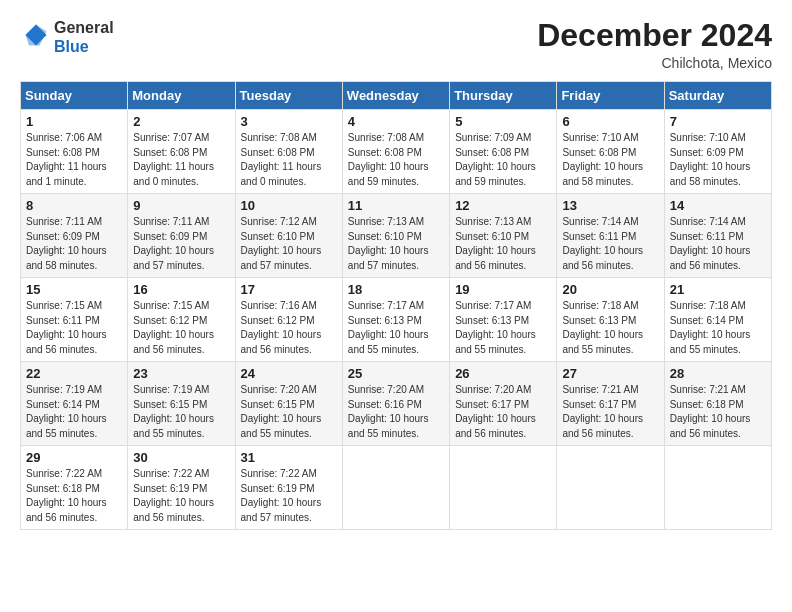 This screenshot has height=612, width=792. What do you see at coordinates (385, 152) in the screenshot?
I see `cell-line: Sunset: 6:08 PM` at bounding box center [385, 152].